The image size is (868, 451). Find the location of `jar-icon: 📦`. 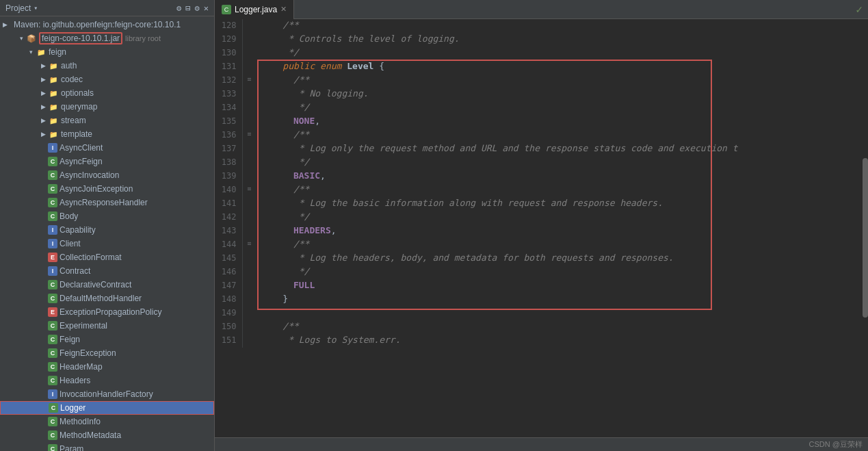

jar-icon: 📦 is located at coordinates (31, 38).